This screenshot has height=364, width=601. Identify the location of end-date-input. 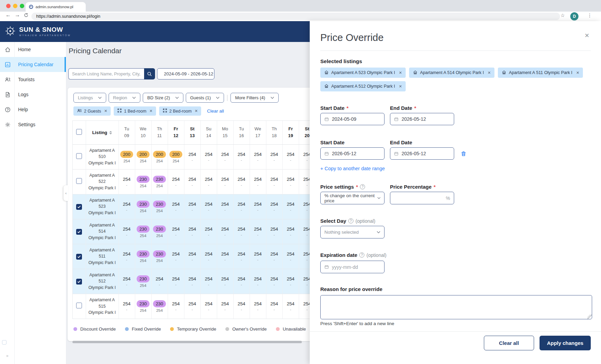
(426, 119).